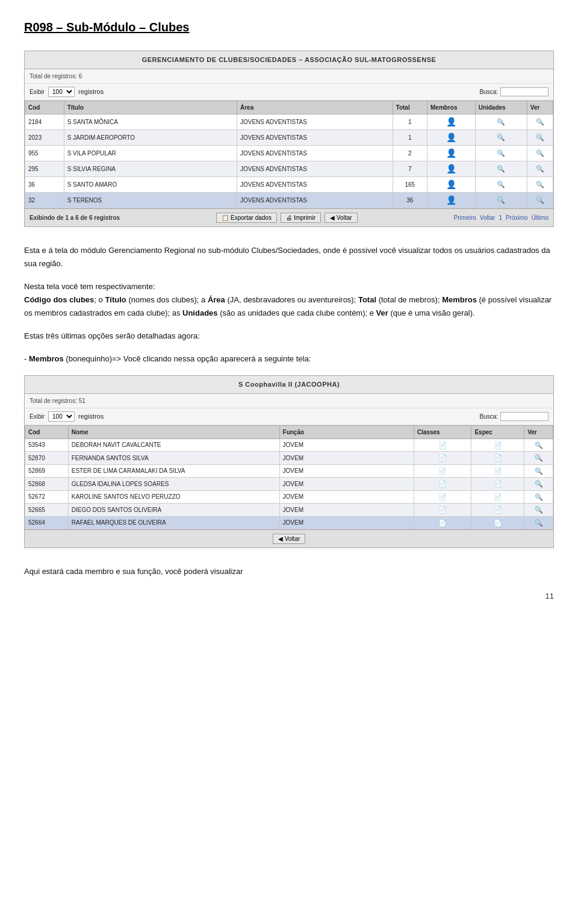 The image size is (578, 924). Describe the element at coordinates (301, 218) in the screenshot. I see `imprimir-btn: 🖨 Imprimir` at that location.